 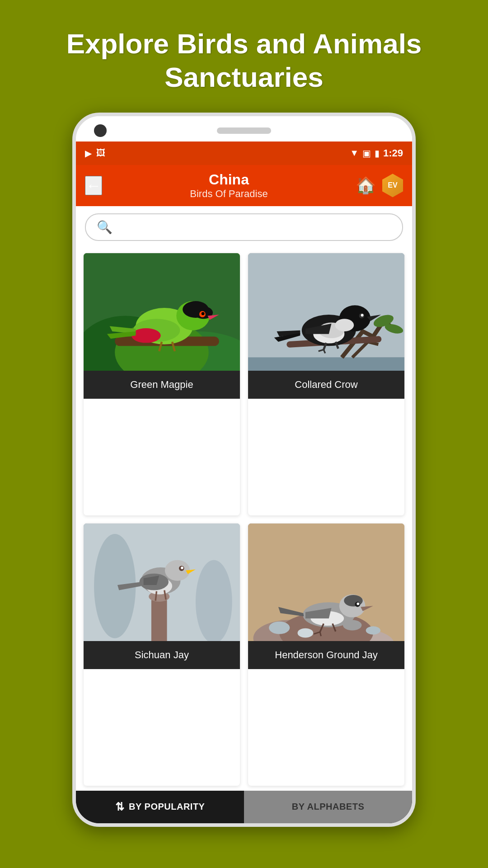 What do you see at coordinates (100, 131) in the screenshot?
I see `phone-camera` at bounding box center [100, 131].